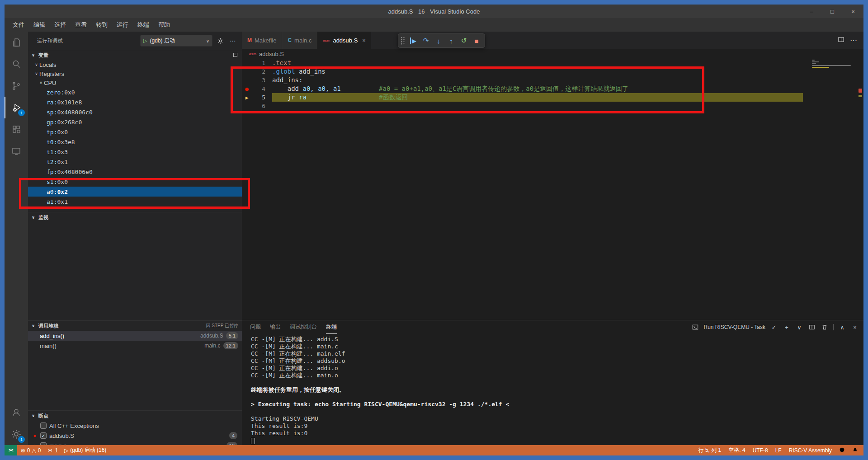  What do you see at coordinates (135, 336) in the screenshot?
I see `stack-frame: add_ins()addsub.S5:1` at bounding box center [135, 336].